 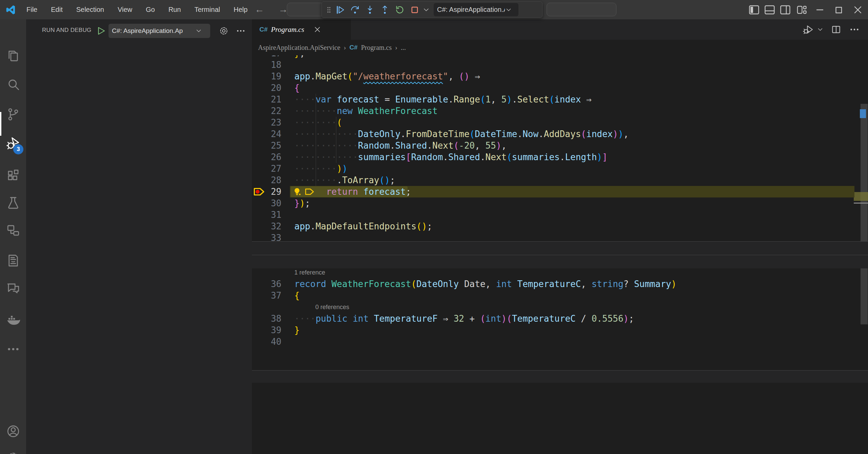 I want to click on toggle-primary-sidebar-button, so click(x=754, y=10).